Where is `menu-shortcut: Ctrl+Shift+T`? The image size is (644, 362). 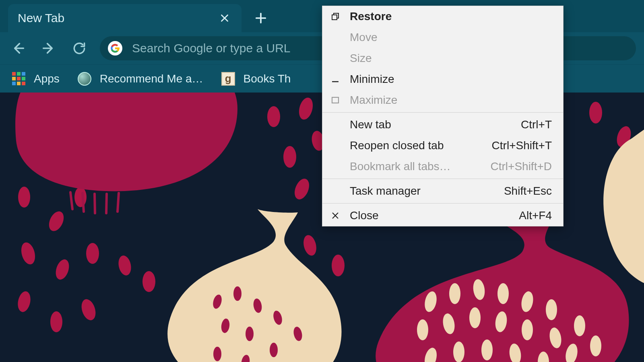
menu-shortcut: Ctrl+Shift+T is located at coordinates (522, 146).